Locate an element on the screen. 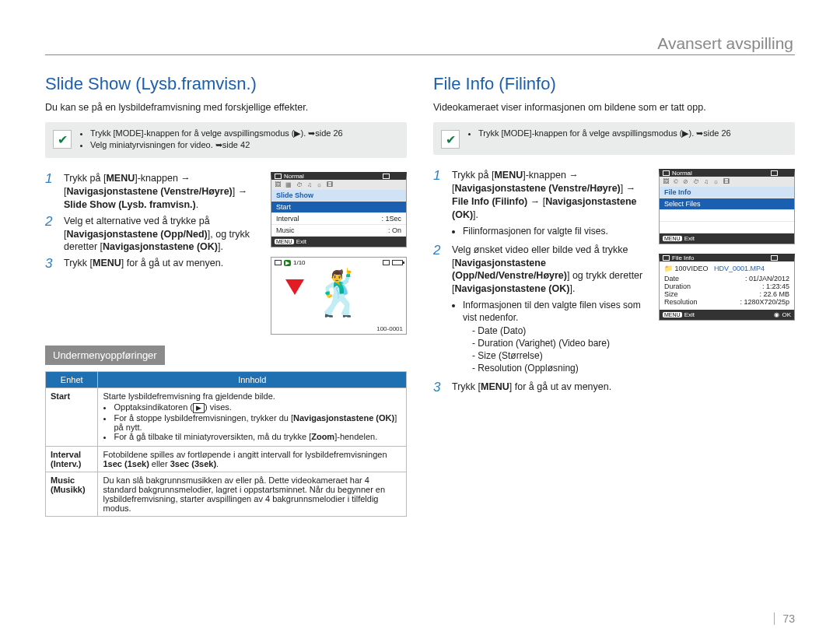 The height and width of the screenshot is (642, 840). slideshow-note: ✔ Trykk [MODE]-knappen for å velge avspi… is located at coordinates (226, 140).